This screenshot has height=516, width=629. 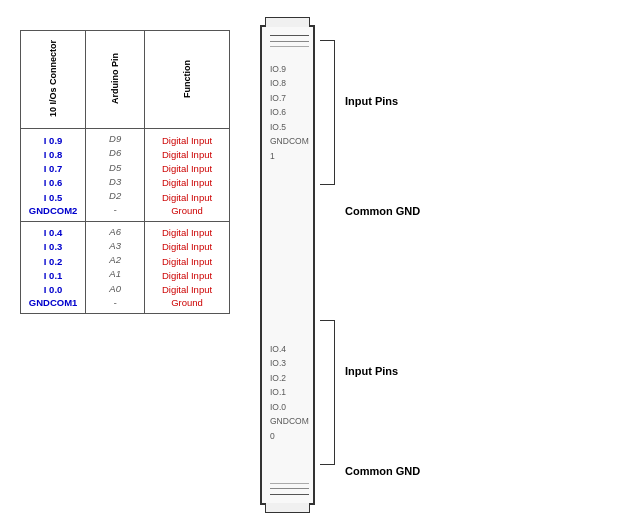 What do you see at coordinates (188, 80) in the screenshot?
I see `header-function: Function` at bounding box center [188, 80].